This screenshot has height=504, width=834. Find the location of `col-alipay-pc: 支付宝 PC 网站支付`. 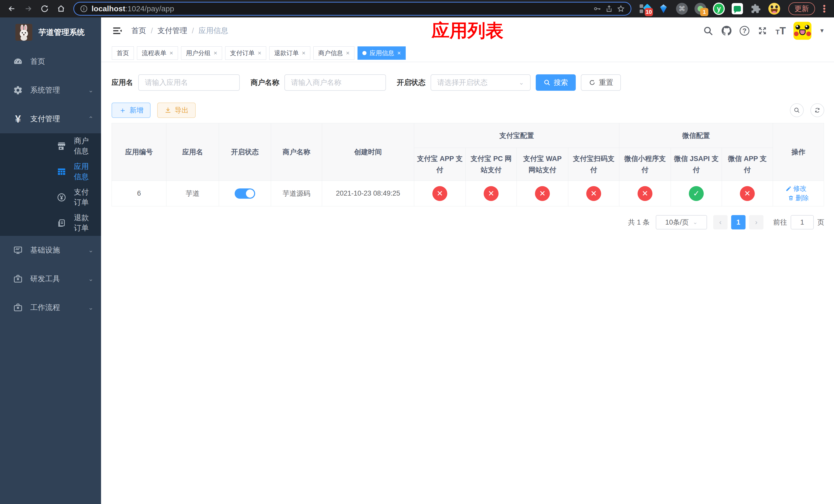

col-alipay-pc: 支付宝 PC 网站支付 is located at coordinates (491, 164).